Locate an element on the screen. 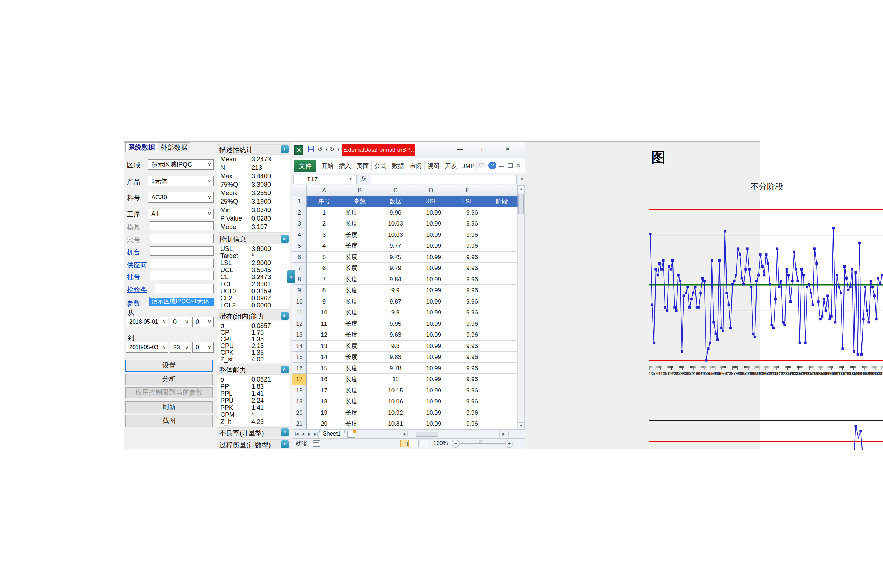 Image resolution: width=883 pixels, height=588 pixels. grid-cell: LSL is located at coordinates (468, 201).